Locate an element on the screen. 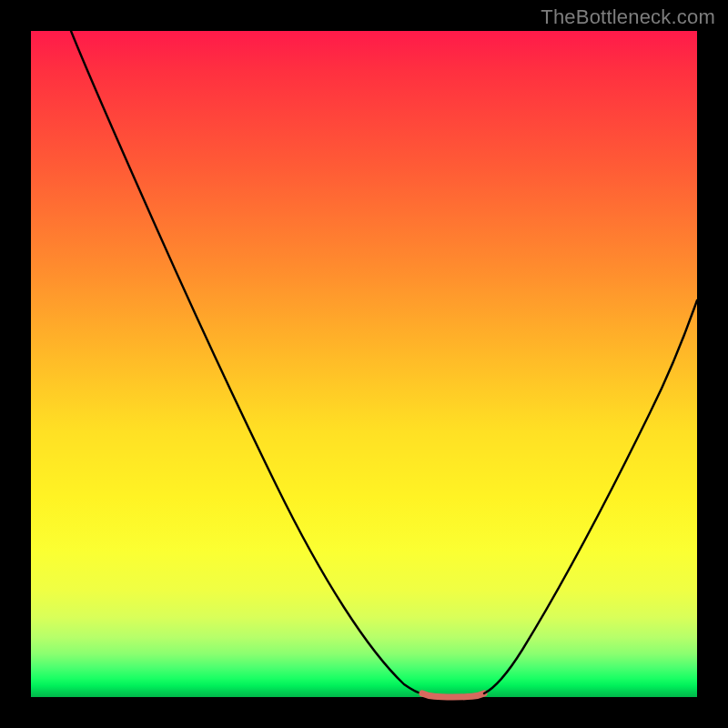 The width and height of the screenshot is (728, 728). attribution-text: TheBottleneck.com is located at coordinates (628, 17).